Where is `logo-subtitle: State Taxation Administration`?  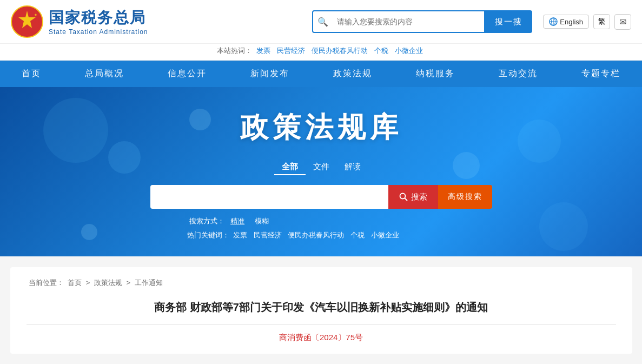 logo-subtitle: State Taxation Administration is located at coordinates (98, 32).